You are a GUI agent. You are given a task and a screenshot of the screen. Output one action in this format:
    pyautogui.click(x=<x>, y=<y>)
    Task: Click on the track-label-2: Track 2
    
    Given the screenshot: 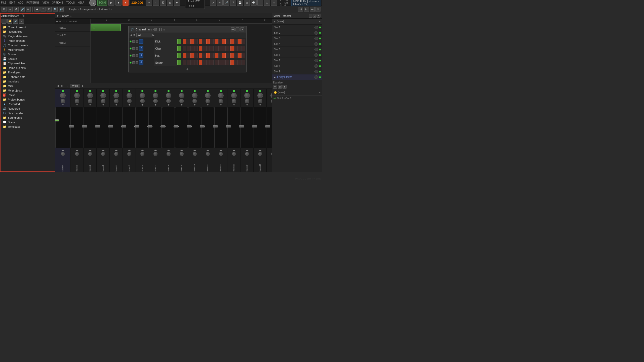 What is the action you would take?
    pyautogui.click(x=73, y=35)
    